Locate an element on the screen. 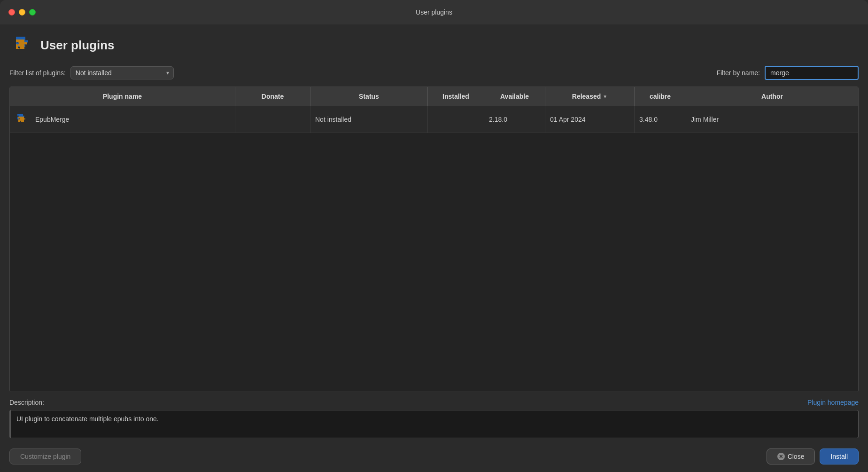 This screenshot has height=472, width=868. col-status: Status is located at coordinates (369, 96).